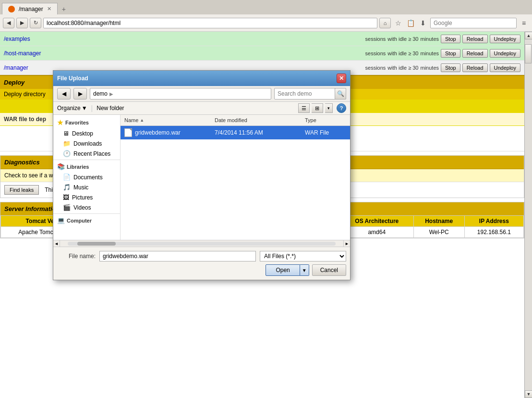  I want to click on firefox-icon, so click(12, 9).